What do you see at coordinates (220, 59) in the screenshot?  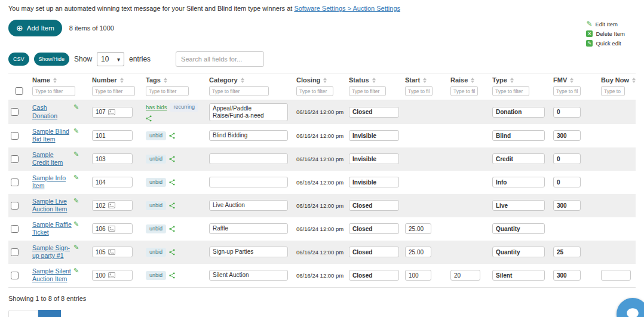 I see `search-input` at bounding box center [220, 59].